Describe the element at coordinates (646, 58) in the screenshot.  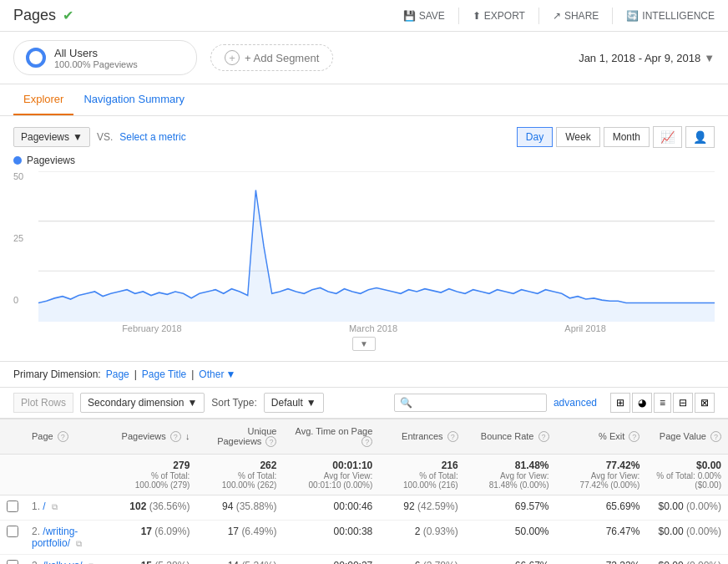
I see `date-range-picker: Jan 1, 2018 - Apr 9, 2018 ▼` at that location.